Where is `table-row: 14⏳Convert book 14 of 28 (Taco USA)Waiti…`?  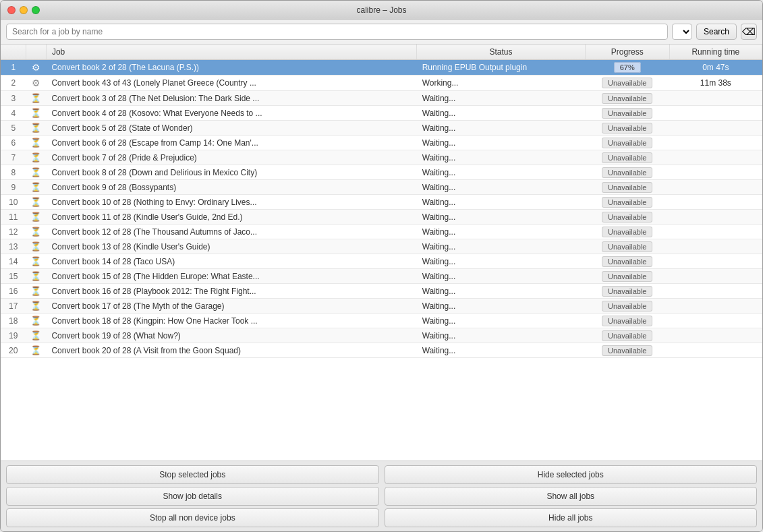 table-row: 14⏳Convert book 14 of 28 (Taco USA)Waiti… is located at coordinates (382, 262).